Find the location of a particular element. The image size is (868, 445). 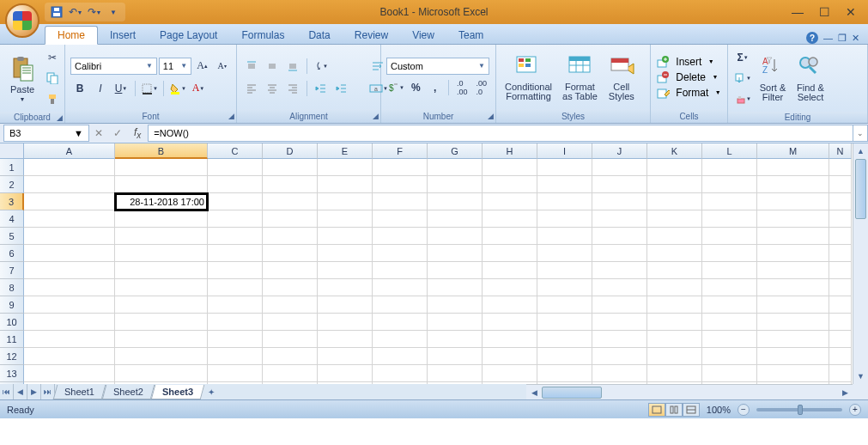

decrease-decimal-button: .00.0 is located at coordinates (481, 88).